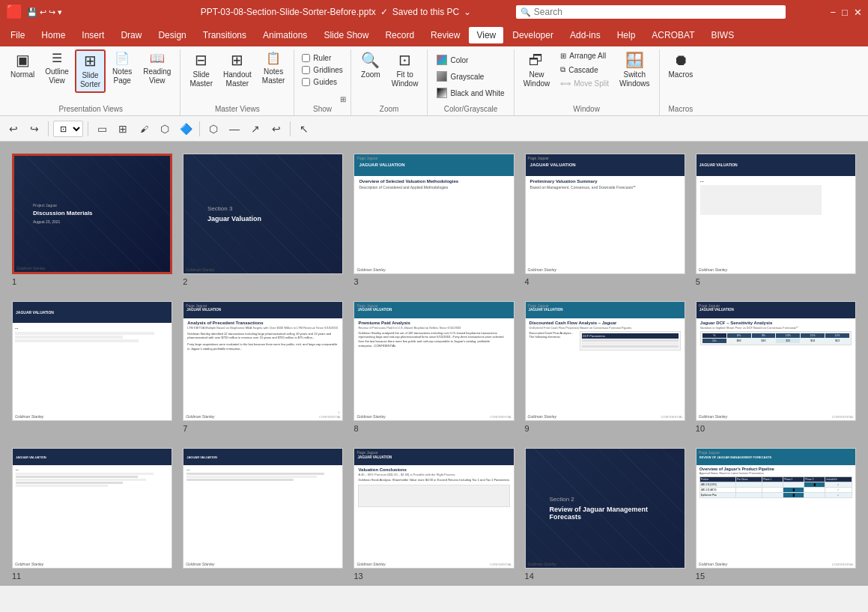 The width and height of the screenshot is (868, 612). What do you see at coordinates (682, 66) in the screenshot?
I see `btn-macros: ⏺ Macros` at bounding box center [682, 66].